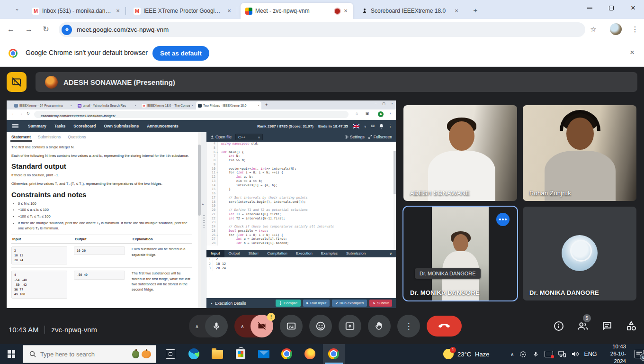 This screenshot has width=644, height=364. I want to click on mail-icon, so click(264, 354).